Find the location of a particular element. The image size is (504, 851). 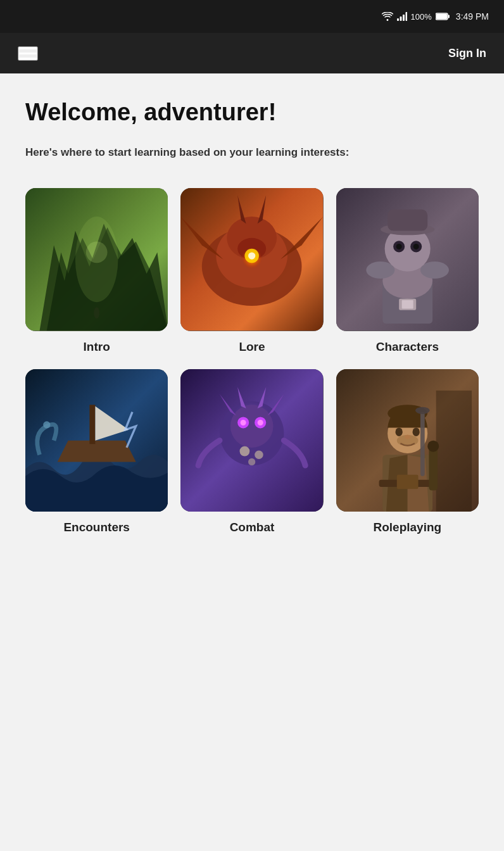

card-intro-image-wrapper is located at coordinates (96, 260).